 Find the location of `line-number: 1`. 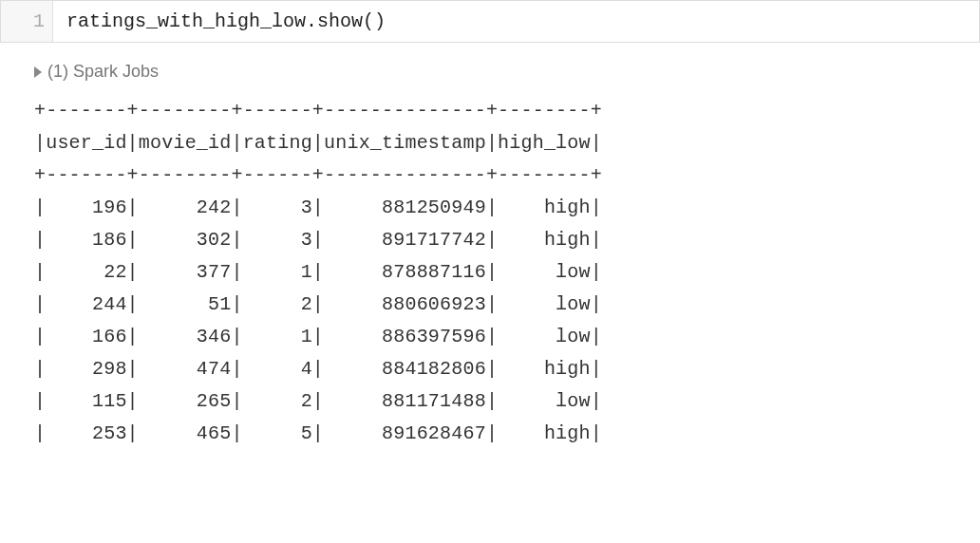

line-number: 1 is located at coordinates (39, 21).